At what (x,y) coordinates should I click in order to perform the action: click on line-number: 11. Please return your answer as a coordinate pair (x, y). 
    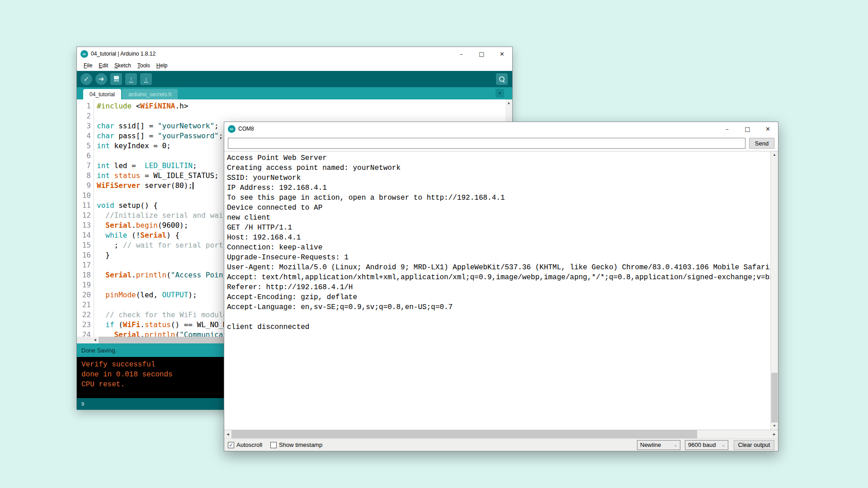
    Looking at the image, I should click on (84, 206).